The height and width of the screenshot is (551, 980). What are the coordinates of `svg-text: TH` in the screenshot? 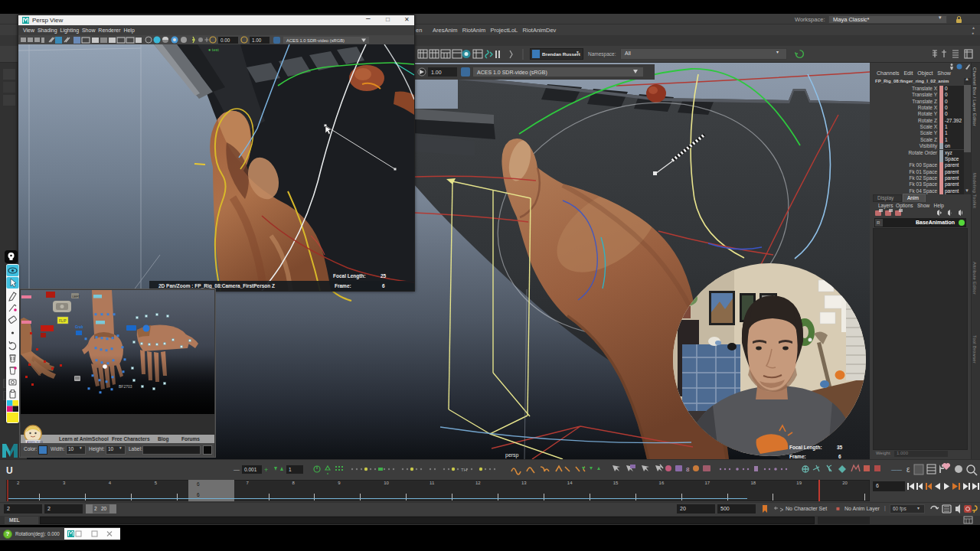 It's located at (464, 470).